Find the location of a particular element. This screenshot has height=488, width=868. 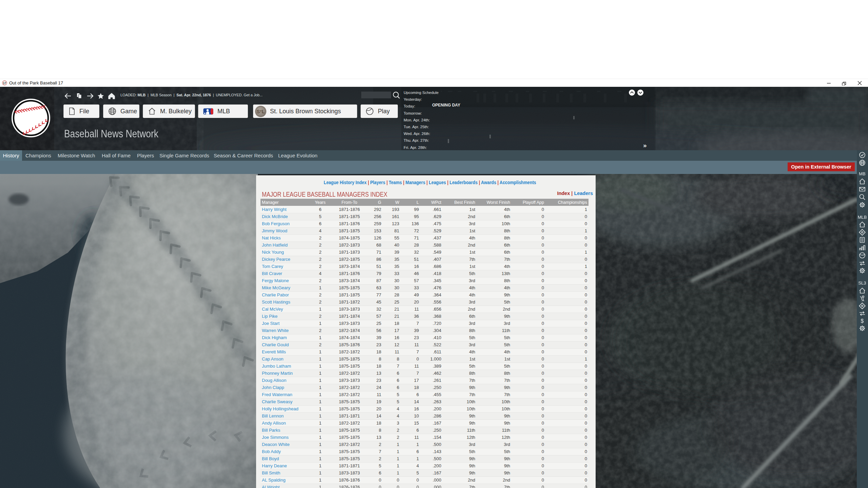

svg-text: SL3 is located at coordinates (862, 283).